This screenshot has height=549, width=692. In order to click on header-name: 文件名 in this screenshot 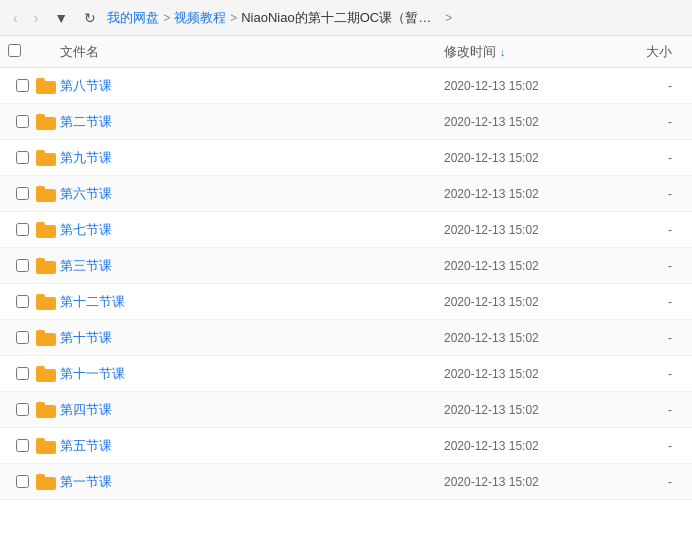, I will do `click(252, 52)`.